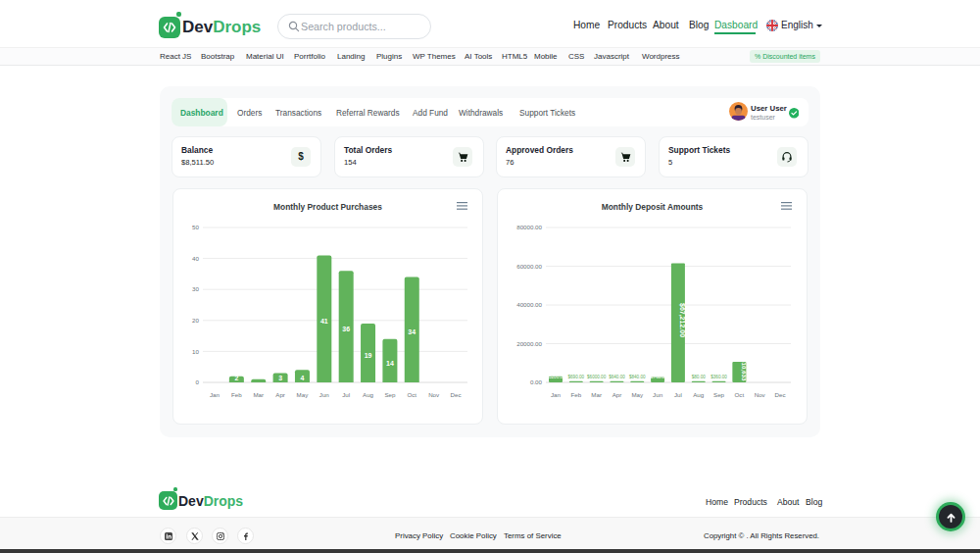 The height and width of the screenshot is (553, 980). Describe the element at coordinates (699, 377) in the screenshot. I see `svg-text: $80.00` at that location.